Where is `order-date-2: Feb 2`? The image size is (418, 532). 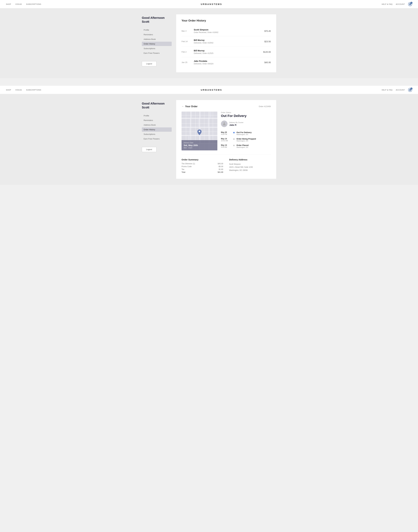
order-date-2: Feb 2 is located at coordinates (187, 52).